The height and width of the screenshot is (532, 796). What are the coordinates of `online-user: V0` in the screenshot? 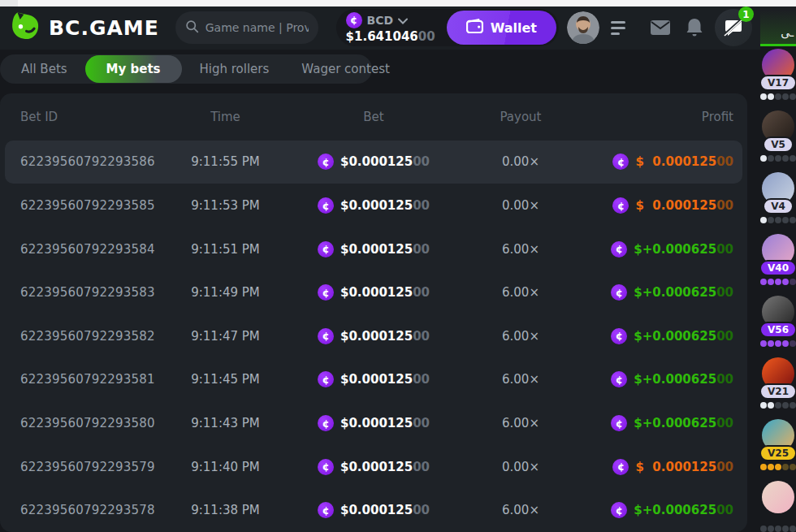 It's located at (778, 507).